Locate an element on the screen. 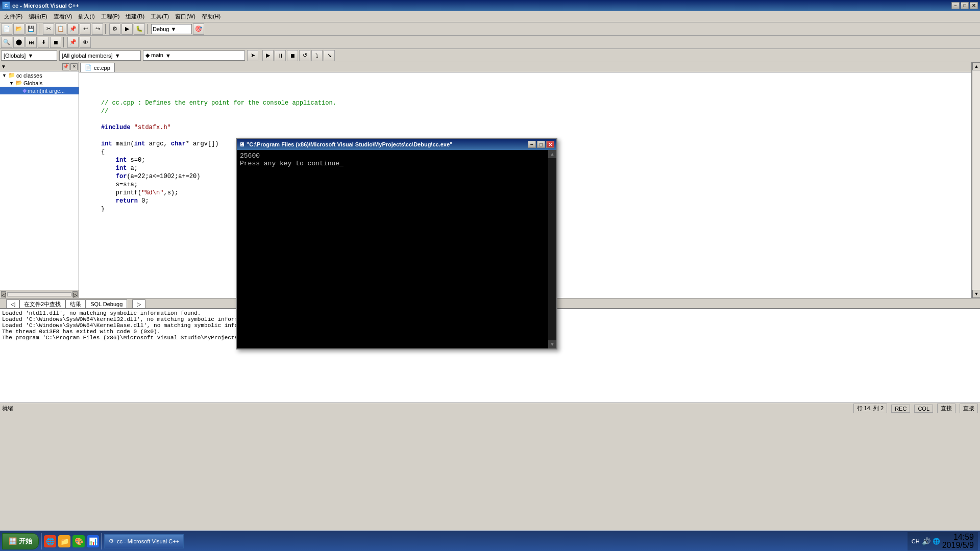  console-output-line2: Press any key to continue_ is located at coordinates (393, 163).